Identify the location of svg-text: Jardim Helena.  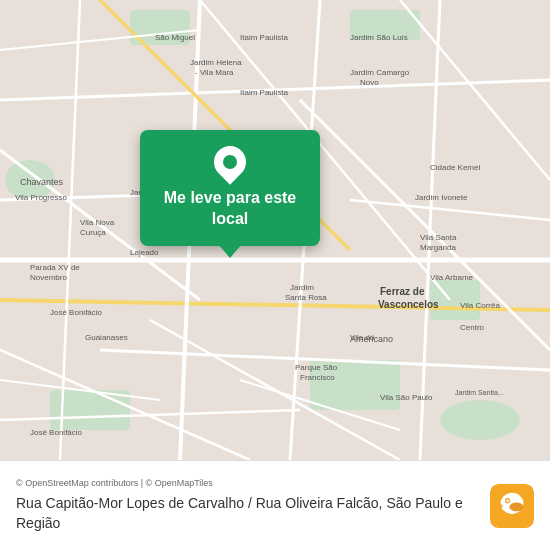
(216, 62).